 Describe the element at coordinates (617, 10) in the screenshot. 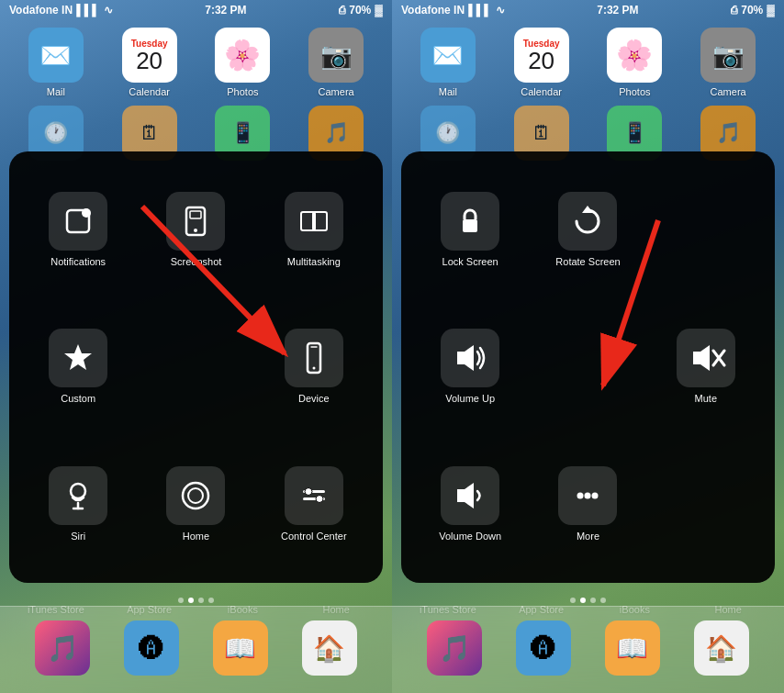

I see `right-time: 7:32 PM` at that location.